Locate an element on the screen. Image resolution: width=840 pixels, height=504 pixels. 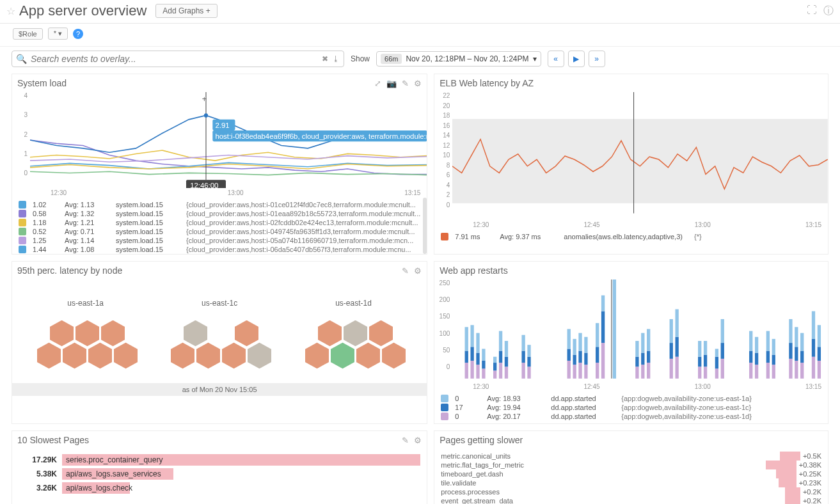
legend-row: 0Avg: 20.17dd.app.started{app:dogweb,ava… is located at coordinates (631, 416).